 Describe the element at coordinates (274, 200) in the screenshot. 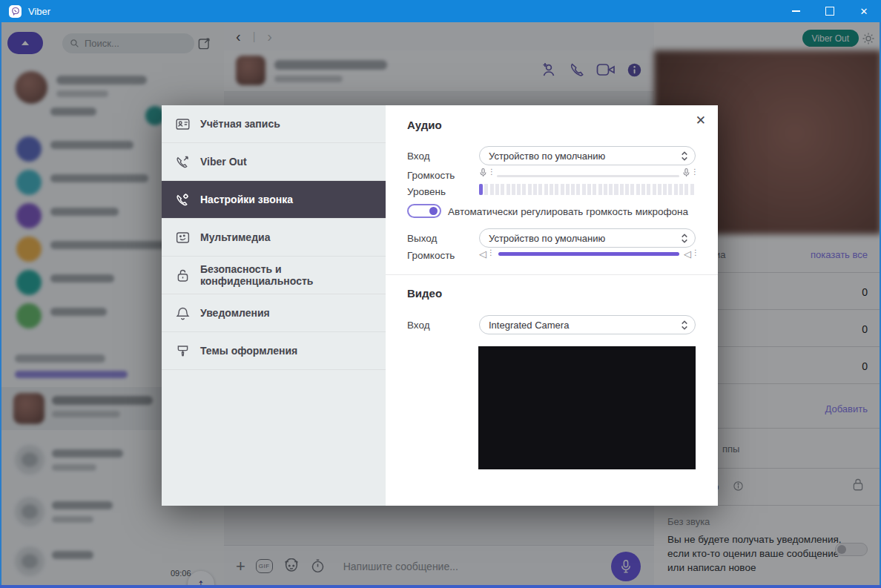

I see `menu-item-call-settings: Настройки звонка` at that location.